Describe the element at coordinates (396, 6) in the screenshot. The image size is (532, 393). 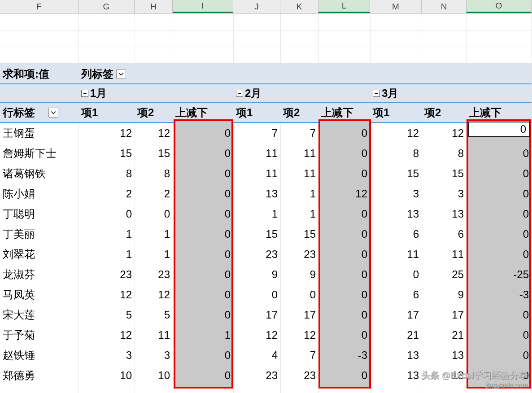
I see `col-header-M: M` at that location.